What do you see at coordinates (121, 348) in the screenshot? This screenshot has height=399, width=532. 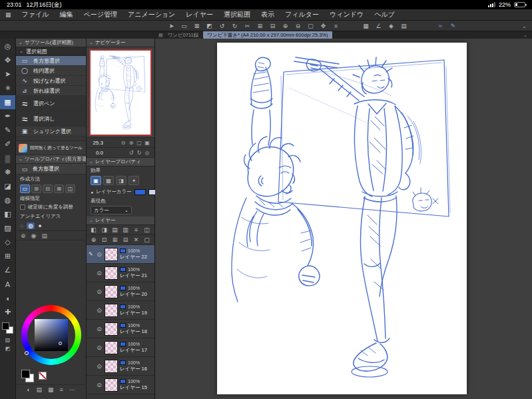 I see `layer-row: ✎ ⊙ 100% レイヤー 17` at bounding box center [121, 348].